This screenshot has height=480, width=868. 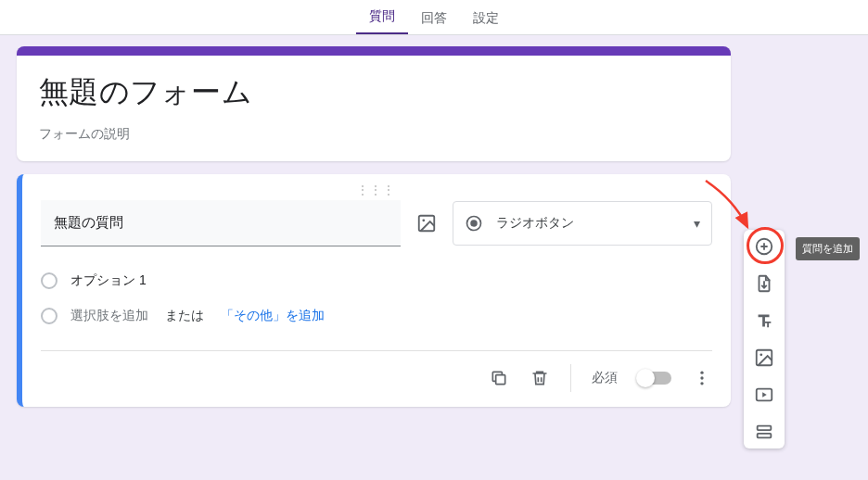 I want to click on or-text: または, so click(x=185, y=316).